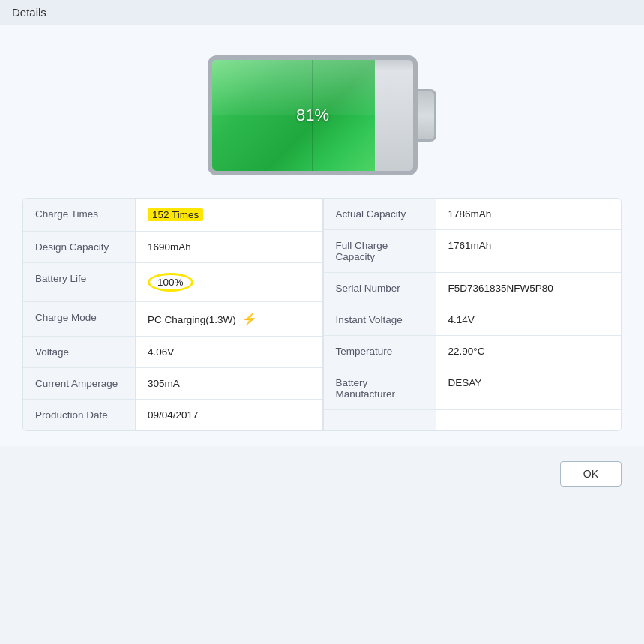 Image resolution: width=644 pixels, height=644 pixels. I want to click on battery-percent: 81%, so click(313, 115).